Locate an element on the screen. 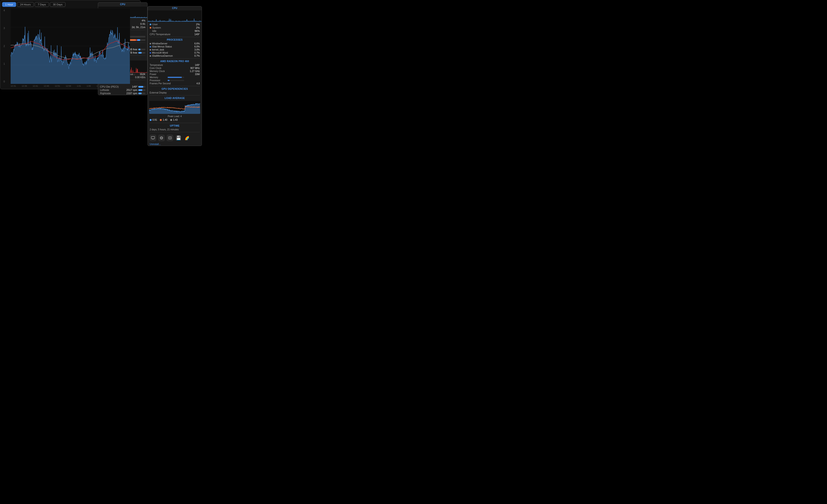 Image resolution: width=827 pixels, height=504 pixels. uninstall-label: Uninstall... is located at coordinates (155, 144).